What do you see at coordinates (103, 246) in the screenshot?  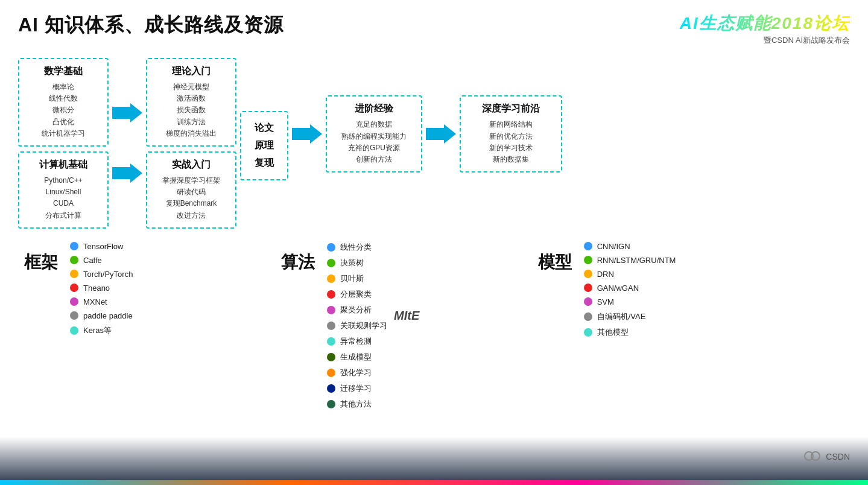 I see `item-label: TensorFlow` at bounding box center [103, 246].